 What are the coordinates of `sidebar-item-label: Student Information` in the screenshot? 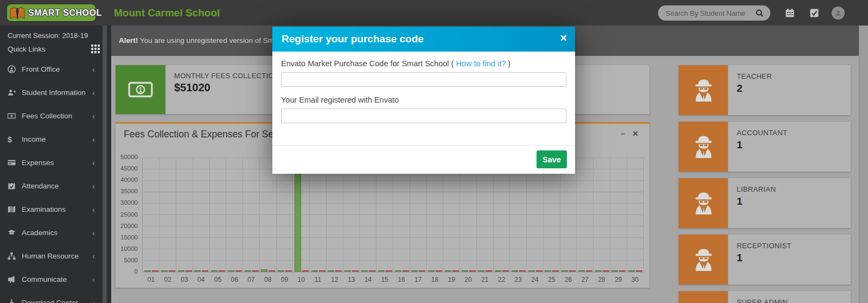 It's located at (57, 92).